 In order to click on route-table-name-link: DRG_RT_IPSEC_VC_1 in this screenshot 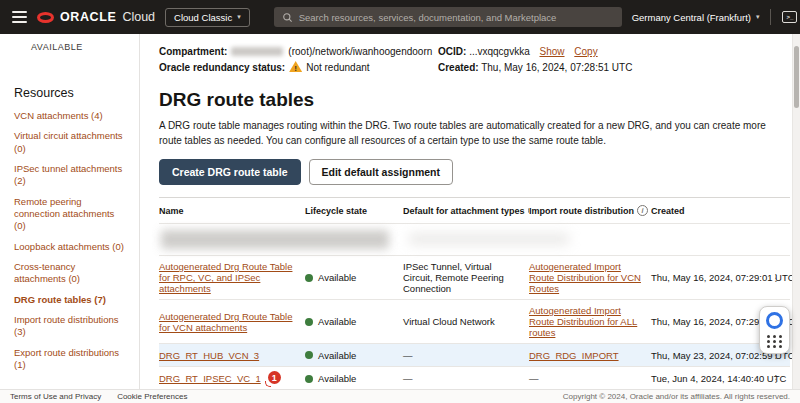, I will do `click(210, 378)`.